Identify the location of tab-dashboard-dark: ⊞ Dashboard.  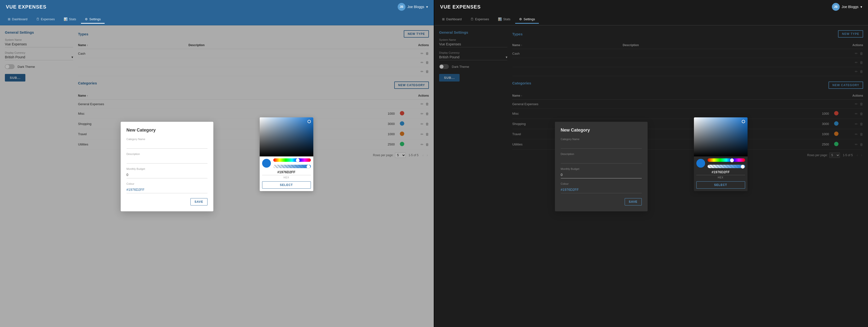
(452, 20).